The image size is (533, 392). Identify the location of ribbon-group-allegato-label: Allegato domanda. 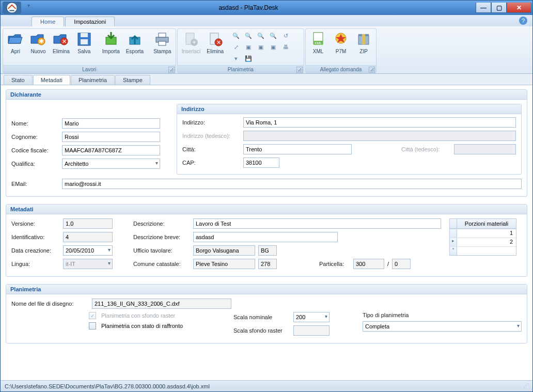
(341, 69).